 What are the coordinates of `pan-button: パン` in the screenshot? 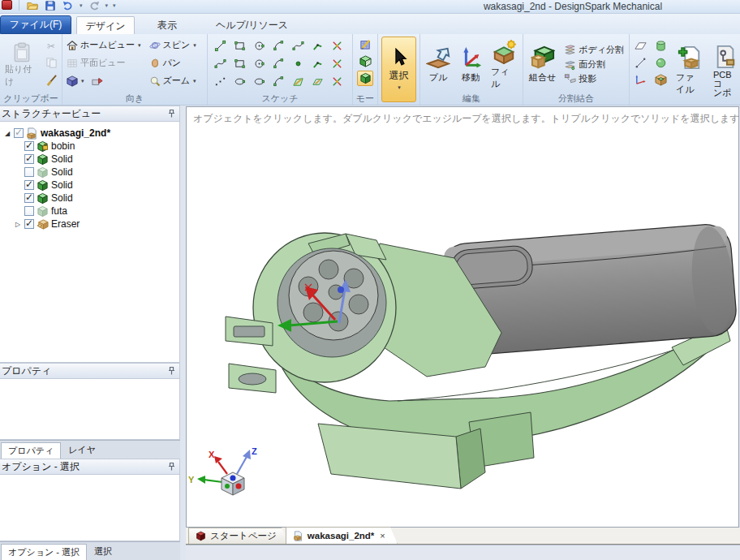 It's located at (173, 63).